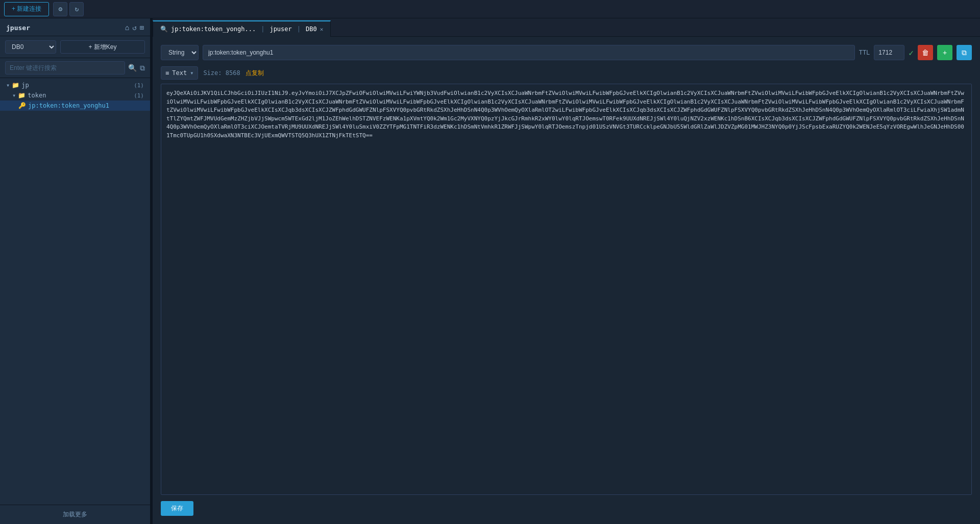 The width and height of the screenshot is (980, 524). I want to click on tree-label-token: token, so click(37, 95).